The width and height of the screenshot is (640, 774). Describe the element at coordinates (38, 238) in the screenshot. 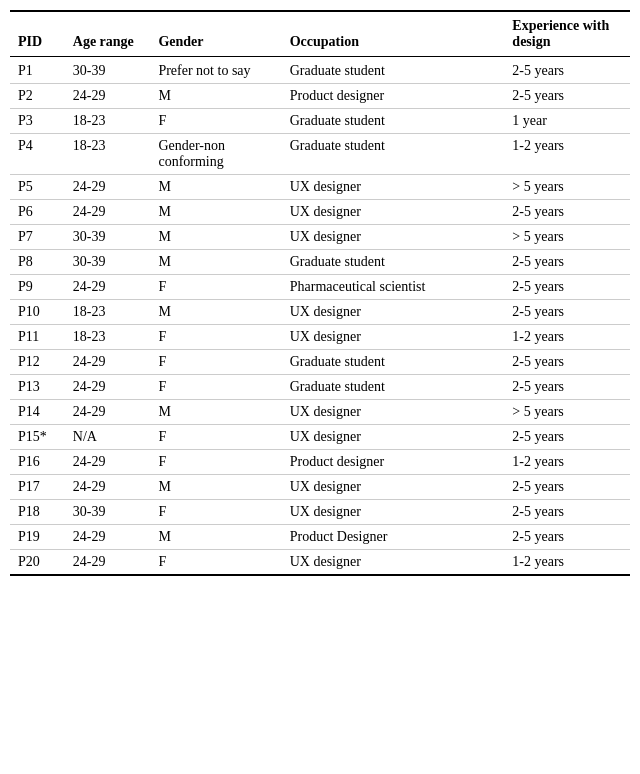

I see `cell-pid: P7` at that location.